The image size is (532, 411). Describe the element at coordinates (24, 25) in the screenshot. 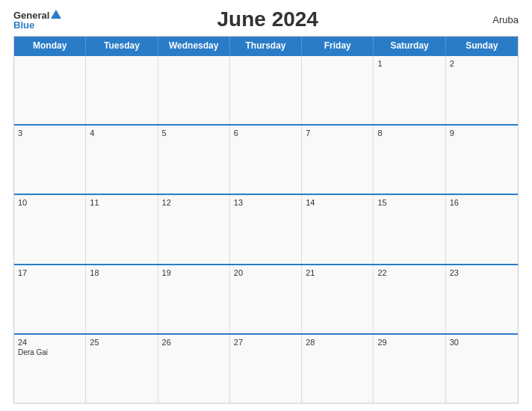

I see `logo-blue: Blue` at that location.